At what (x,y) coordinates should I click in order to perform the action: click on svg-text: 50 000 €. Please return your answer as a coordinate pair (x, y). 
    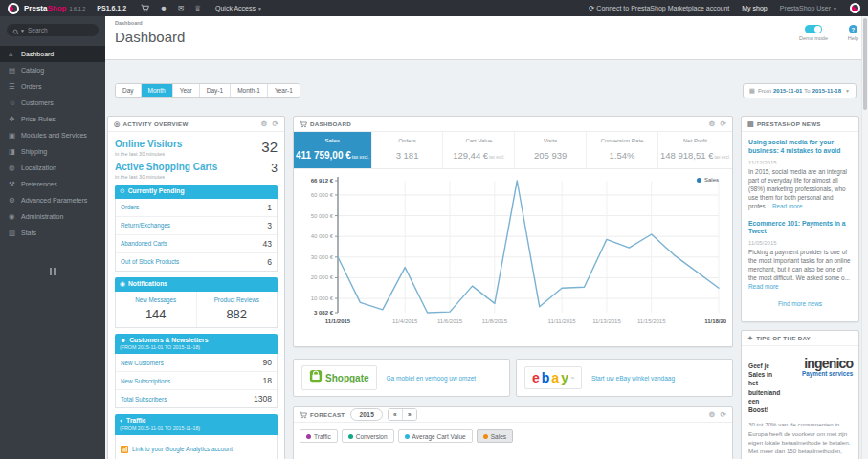
    Looking at the image, I should click on (323, 216).